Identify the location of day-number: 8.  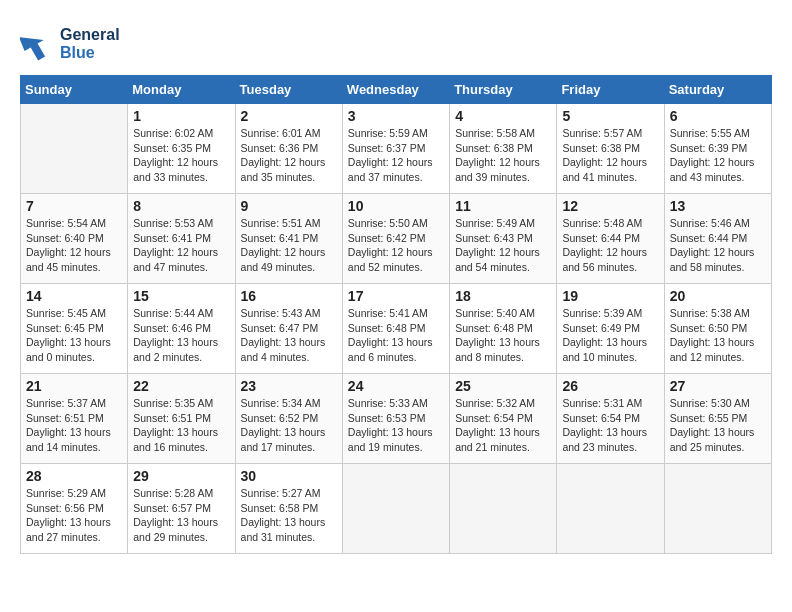
(181, 206).